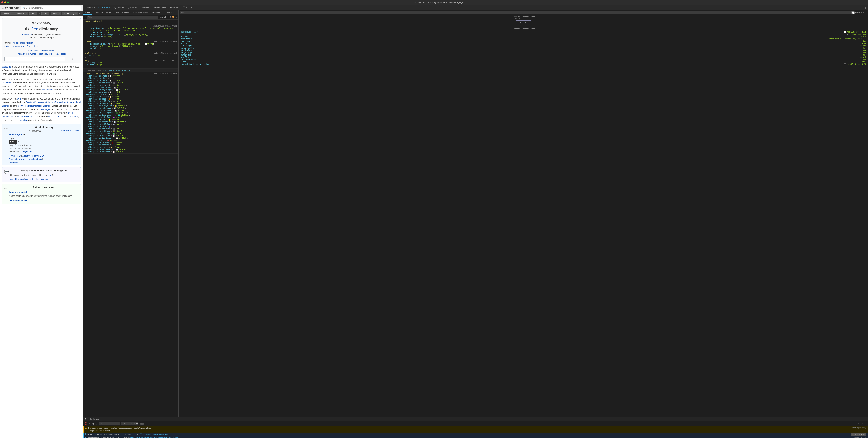  What do you see at coordinates (848, 34) in the screenshot?
I see `computed-swatch-color` at bounding box center [848, 34].